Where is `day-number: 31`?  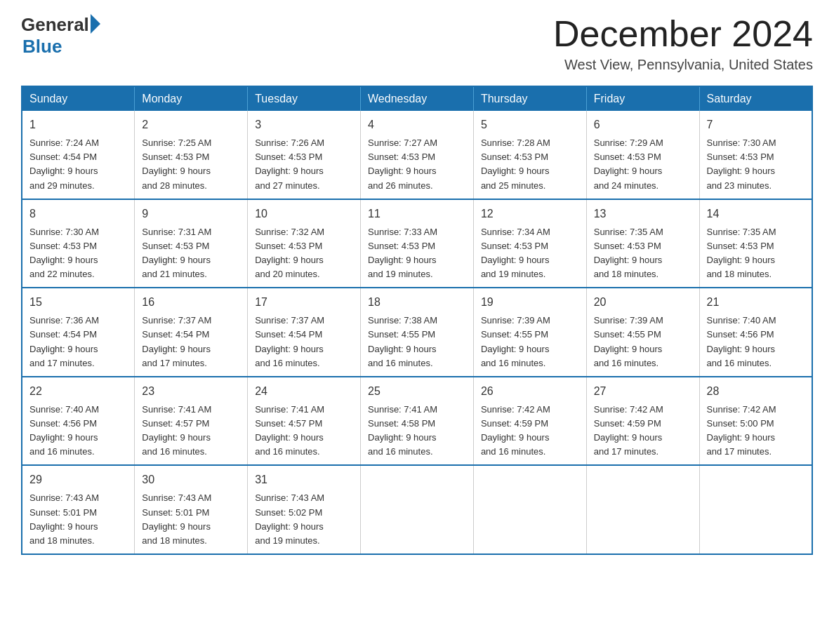 day-number: 31 is located at coordinates (304, 480).